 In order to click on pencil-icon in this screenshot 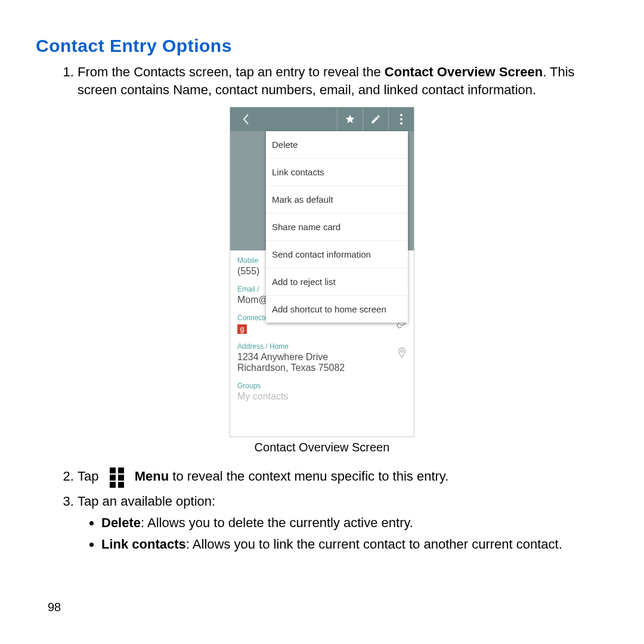, I will do `click(376, 119)`.